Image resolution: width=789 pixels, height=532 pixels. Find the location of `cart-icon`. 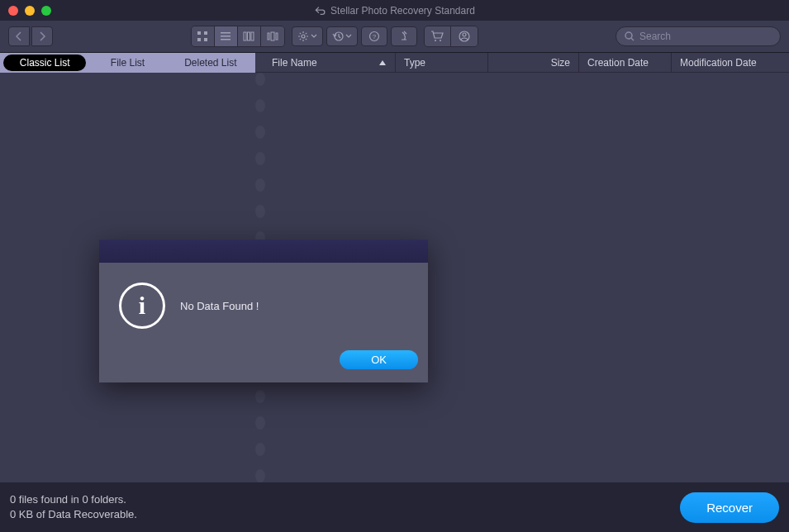

cart-icon is located at coordinates (437, 36).